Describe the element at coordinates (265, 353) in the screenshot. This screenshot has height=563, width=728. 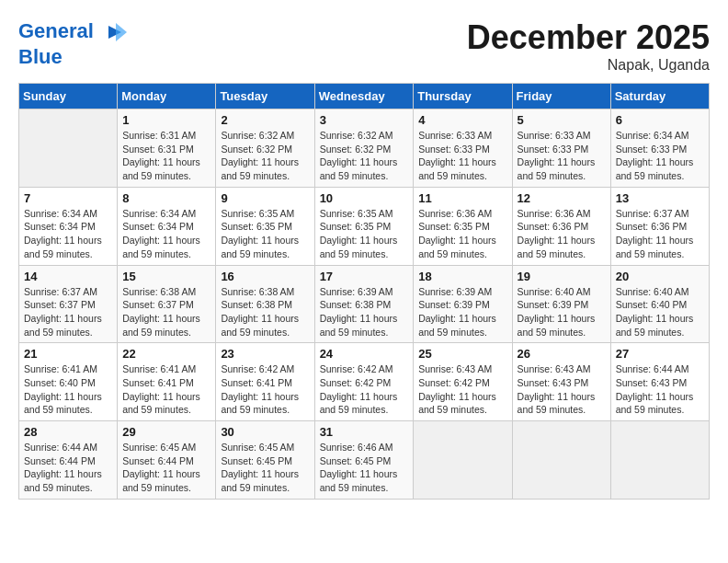
I see `day-number: 23` at that location.